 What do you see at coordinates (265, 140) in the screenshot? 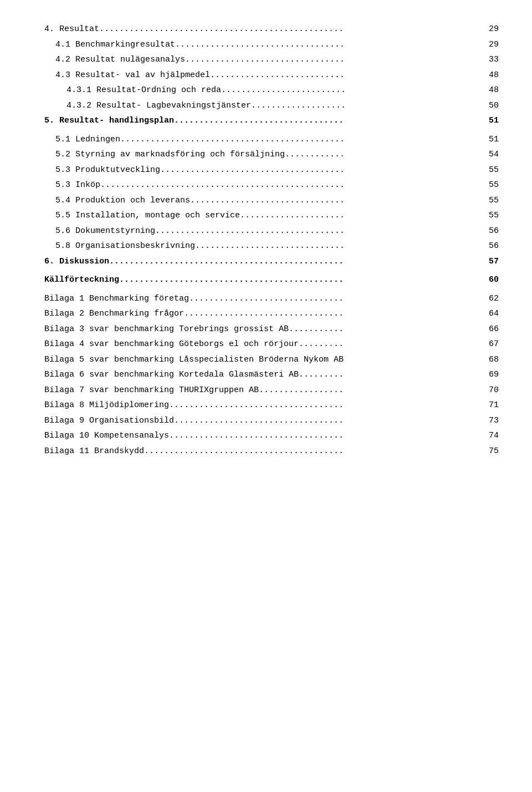
I see `toc-entry-text: 5.1 Ledningen...........................…` at bounding box center [265, 140].